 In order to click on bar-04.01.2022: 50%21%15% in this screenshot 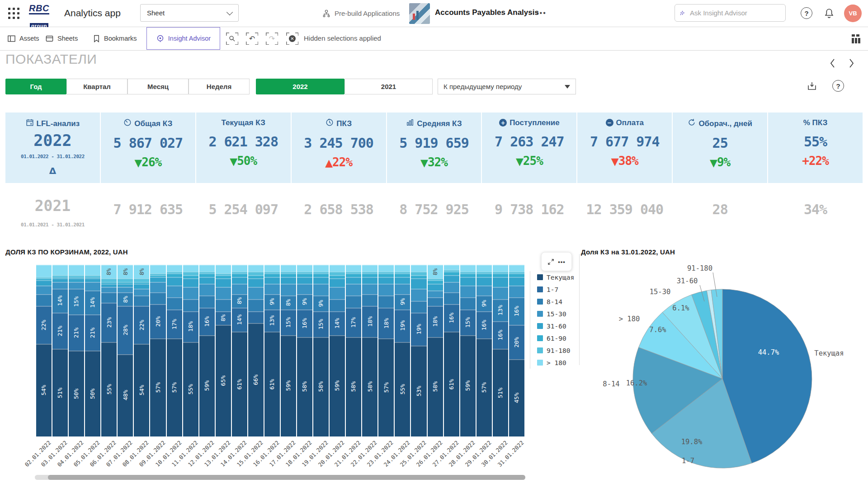, I will do `click(76, 351)`.